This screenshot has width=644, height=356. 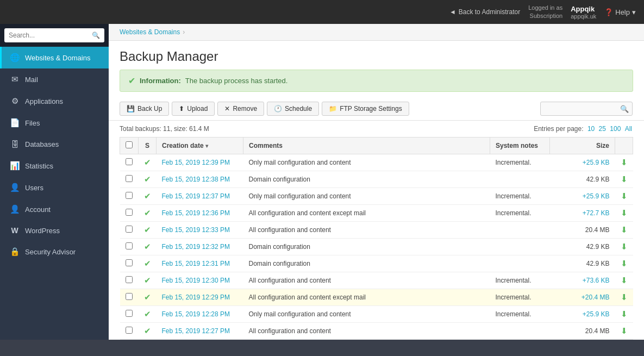 I want to click on table-row: ✔ Feb 15, 2019 12:37 PM Only mail config…, so click(x=377, y=197).